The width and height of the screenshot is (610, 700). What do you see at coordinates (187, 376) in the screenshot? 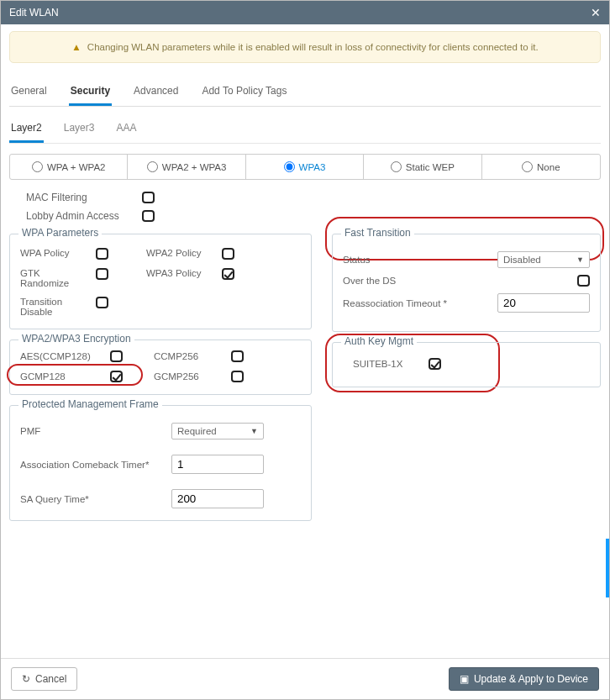
I see `gcmp256-label: GCMP256` at bounding box center [187, 376].